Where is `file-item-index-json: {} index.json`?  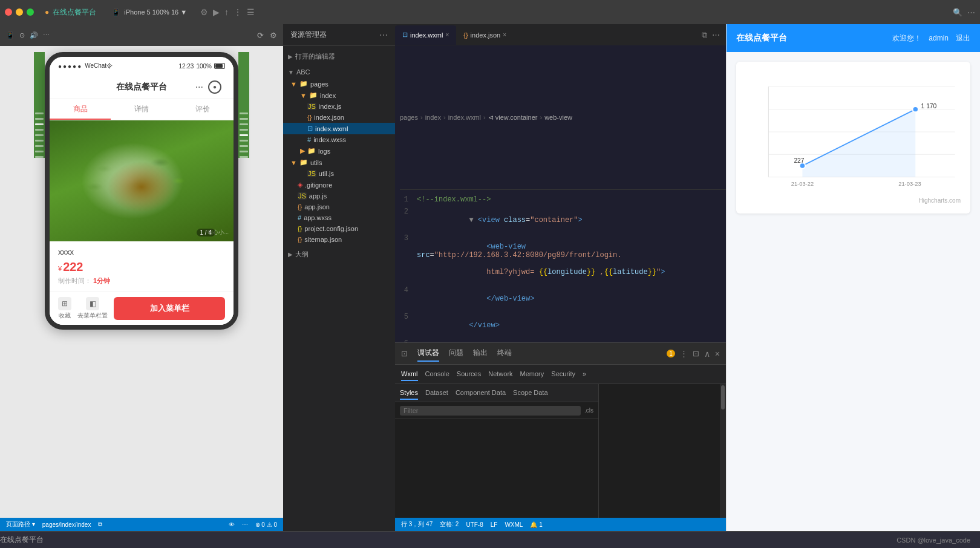
file-item-index-json: {} index.json is located at coordinates (339, 117).